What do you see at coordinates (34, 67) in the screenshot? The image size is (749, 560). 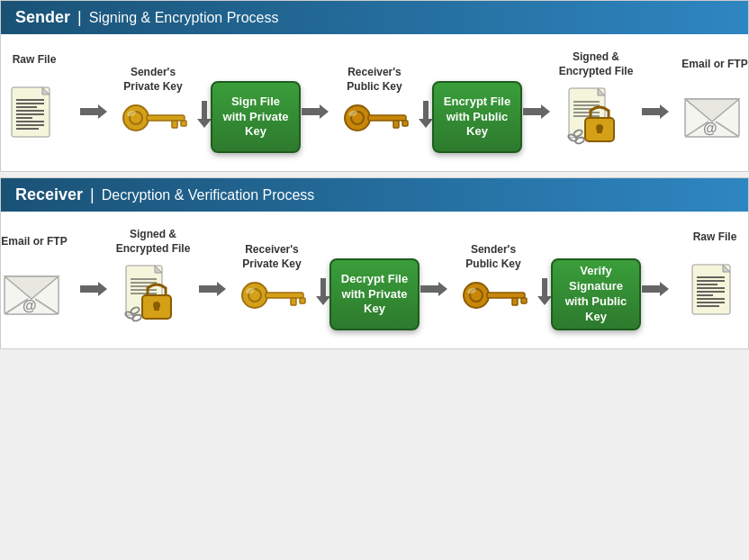 I see `raw-file-label: Raw File` at bounding box center [34, 67].